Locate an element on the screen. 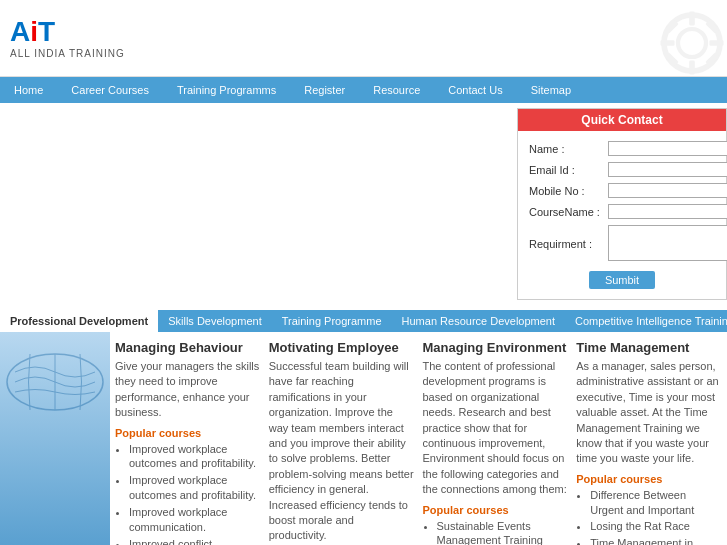 The width and height of the screenshot is (727, 545). qc-requirement-label: Requirment : is located at coordinates (564, 244).